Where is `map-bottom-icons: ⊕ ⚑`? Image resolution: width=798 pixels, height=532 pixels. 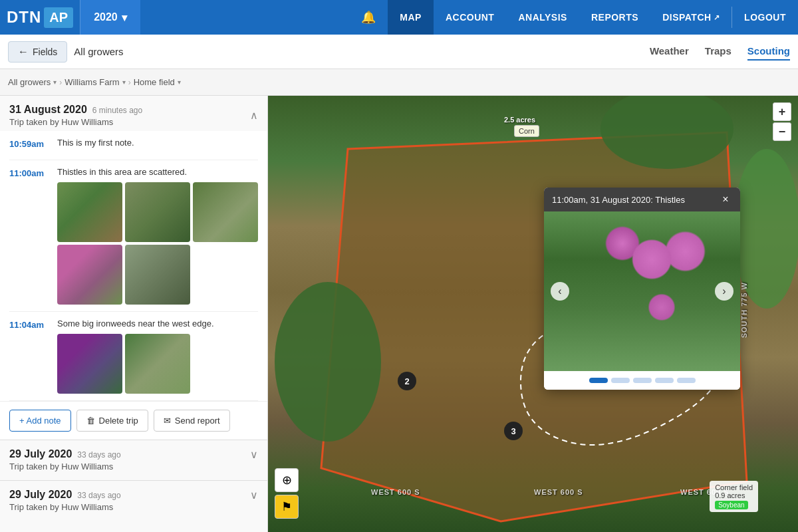 map-bottom-icons: ⊕ ⚑ is located at coordinates (287, 493).